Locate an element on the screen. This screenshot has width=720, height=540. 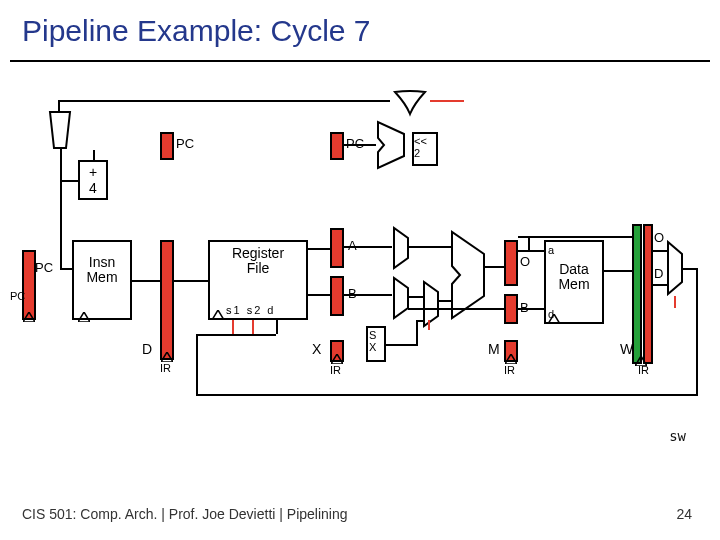
memwb-o is located at coordinates (637, 294).